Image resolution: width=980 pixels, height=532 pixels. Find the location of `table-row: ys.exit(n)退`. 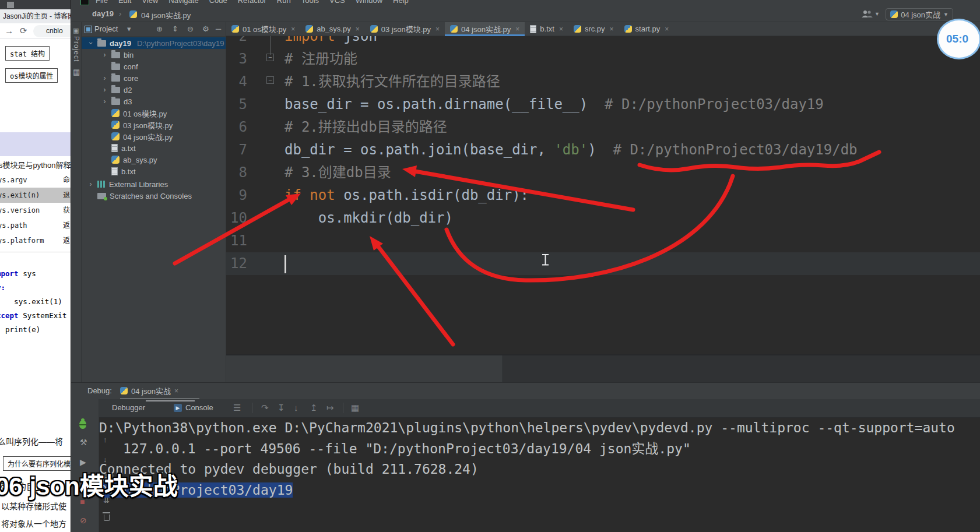

table-row: ys.exit(n)退 is located at coordinates (36, 195).